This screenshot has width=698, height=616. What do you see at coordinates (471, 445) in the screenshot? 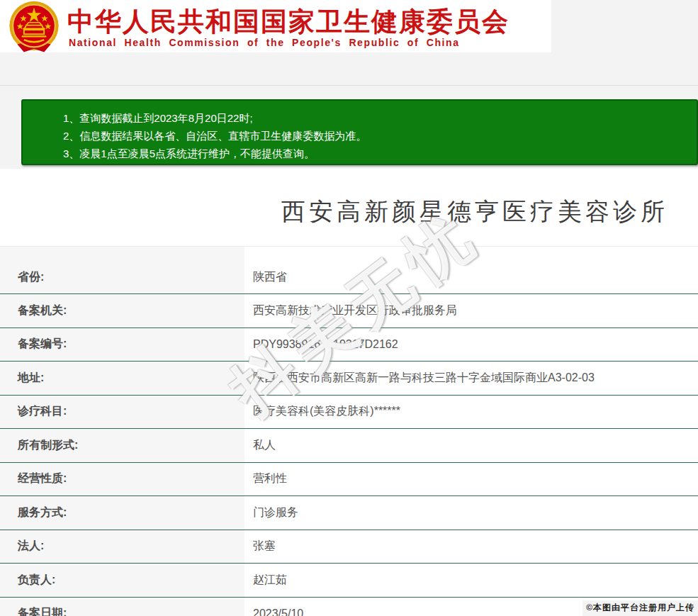
I see `row-value: 私人` at bounding box center [471, 445].